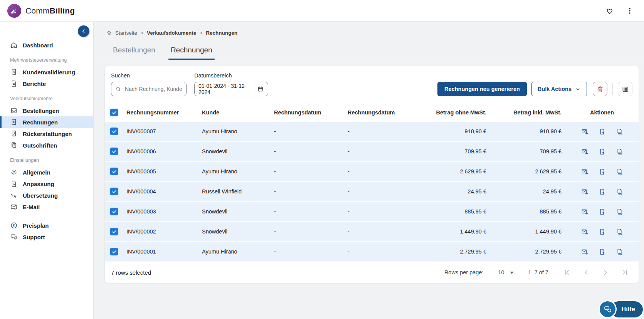 This screenshot has width=644, height=319. Describe the element at coordinates (559, 89) in the screenshot. I see `bulk-actions-button: Bulk Actions` at that location.